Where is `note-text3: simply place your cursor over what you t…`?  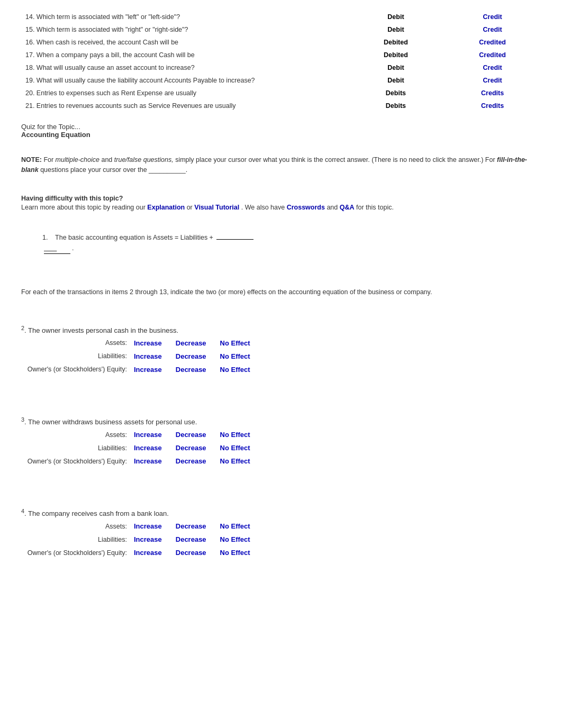 note-text3: simply place your cursor over what you t… is located at coordinates (336, 160).